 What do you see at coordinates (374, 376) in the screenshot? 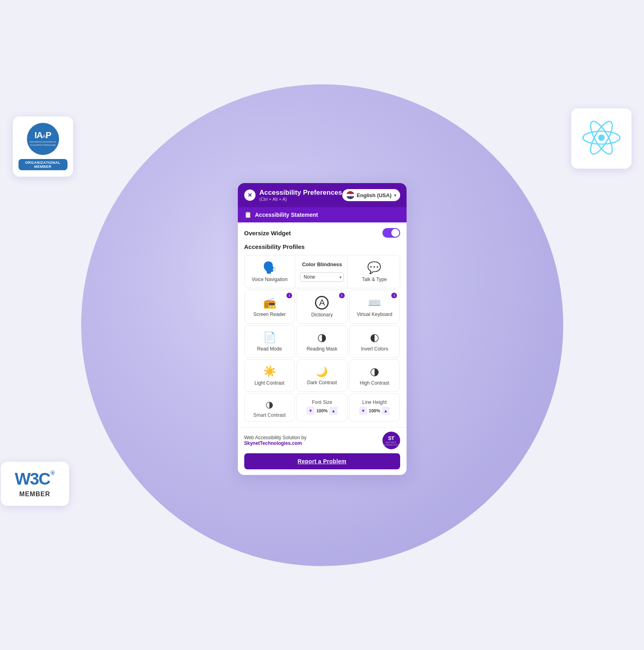
I see `high-contrast-item: ◑ High Contrast` at bounding box center [374, 376].